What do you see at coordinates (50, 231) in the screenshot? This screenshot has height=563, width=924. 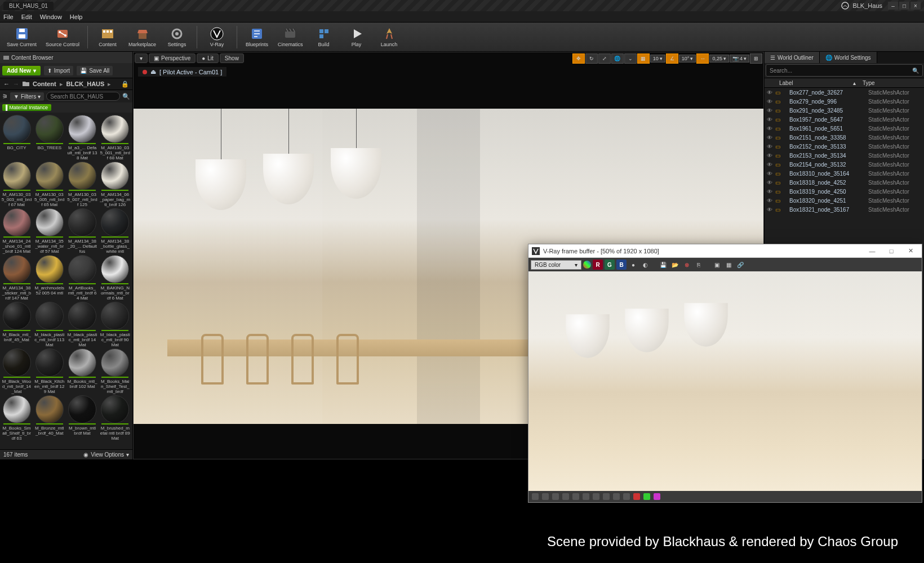 I see `asset-thumbnail: M_AM134_35_water_mtl_brdf 57 Mat` at bounding box center [50, 231].